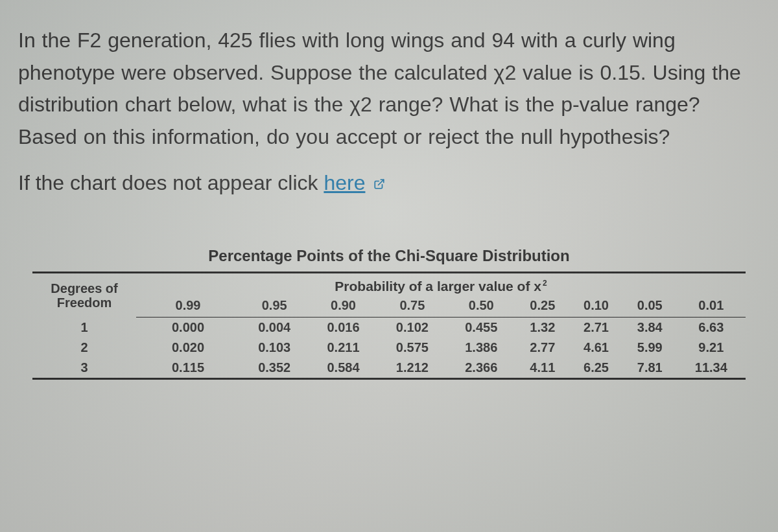  Describe the element at coordinates (84, 288) in the screenshot. I see `dof-header-line1: Degrees of` at that location.